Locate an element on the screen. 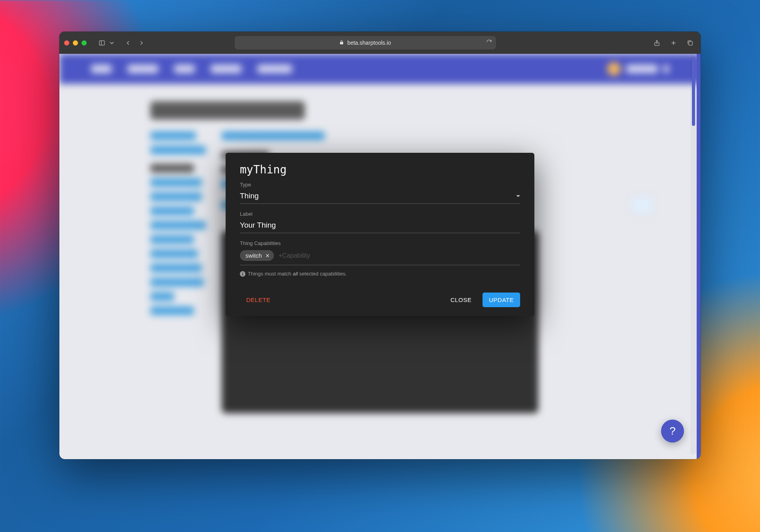  new-tab-button is located at coordinates (674, 43).